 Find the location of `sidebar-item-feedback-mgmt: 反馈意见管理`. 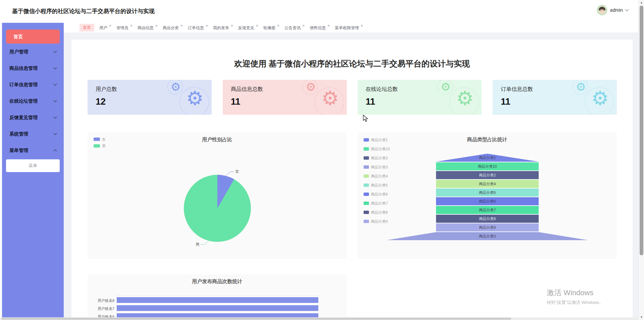

sidebar-item-feedback-mgmt: 反馈意见管理 is located at coordinates (33, 117).